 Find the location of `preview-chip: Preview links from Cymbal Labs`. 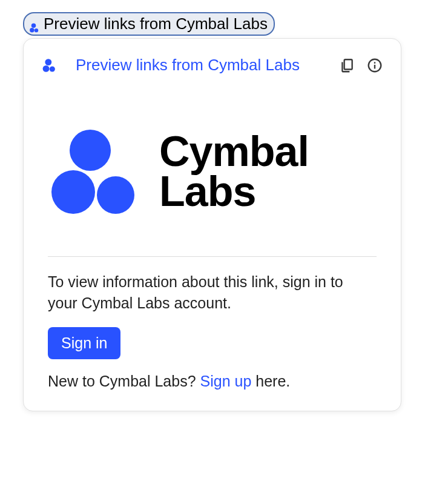

preview-chip: Preview links from Cymbal Labs is located at coordinates (149, 24).